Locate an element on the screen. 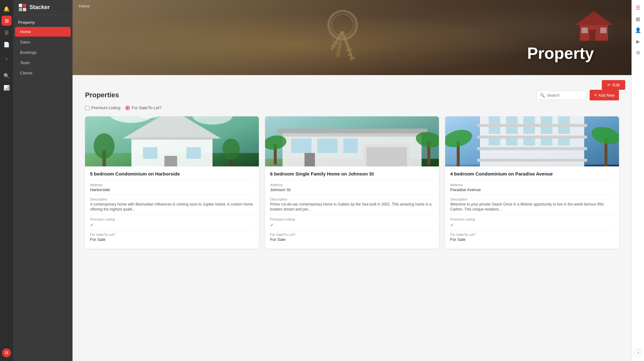 This screenshot has width=644, height=361. sidebar-item-clients: Clients is located at coordinates (43, 73).